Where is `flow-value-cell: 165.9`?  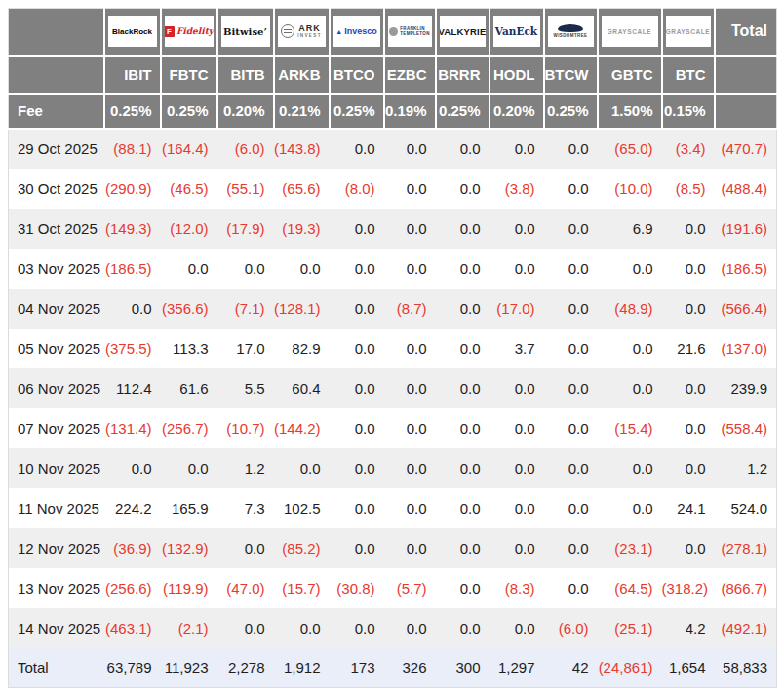 flow-value-cell: 165.9 is located at coordinates (189, 509).